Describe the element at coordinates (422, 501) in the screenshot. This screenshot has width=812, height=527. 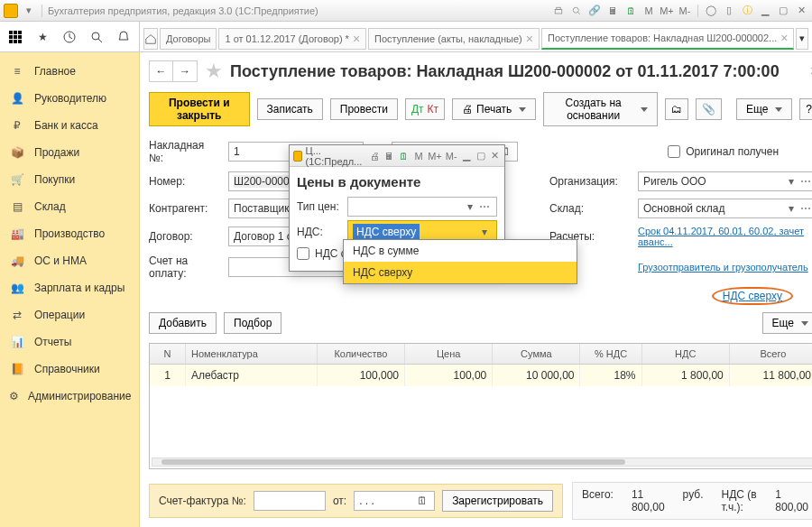
I see `calendar-icon: 🗓` at that location.